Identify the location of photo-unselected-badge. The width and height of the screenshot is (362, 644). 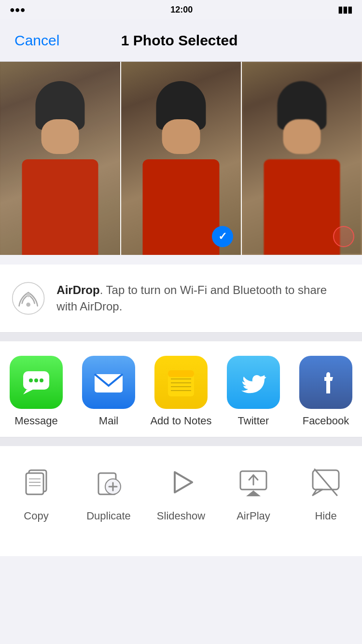
(344, 237).